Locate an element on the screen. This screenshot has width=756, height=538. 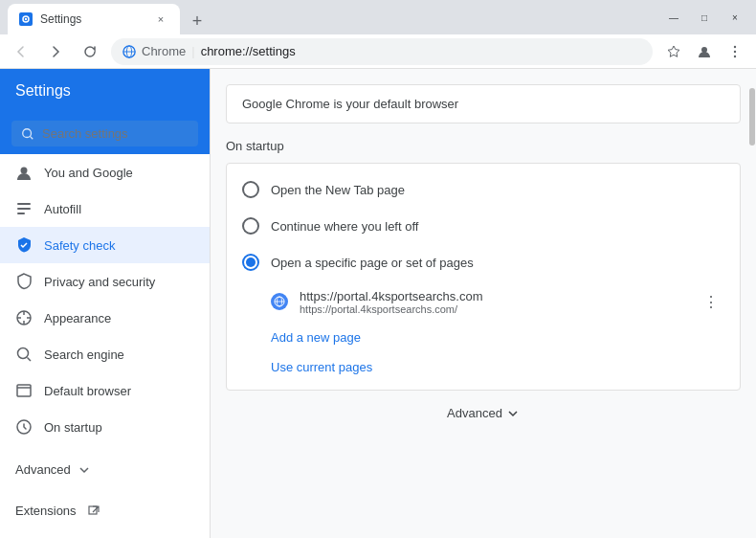
active-tab: Settings × is located at coordinates (94, 19).